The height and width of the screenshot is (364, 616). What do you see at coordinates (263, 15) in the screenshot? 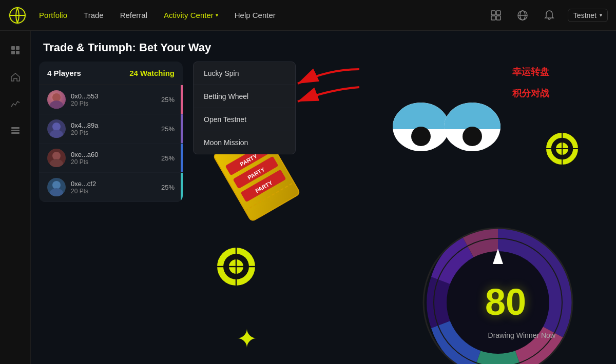
I see `nav-links: Portfolio Trade Referral Activity Center…` at bounding box center [263, 15].